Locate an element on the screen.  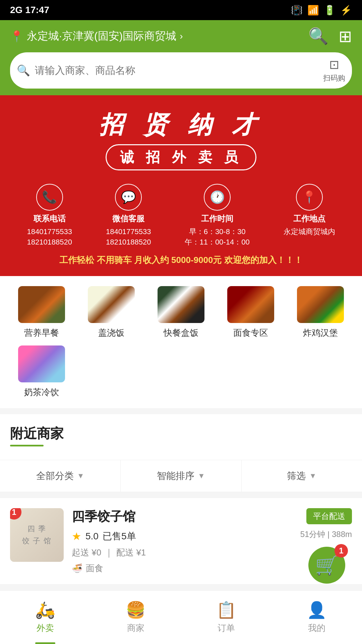
banner-contact-phone: 📞 联系电话 1840177553318210188520 is located at coordinates (50, 216).